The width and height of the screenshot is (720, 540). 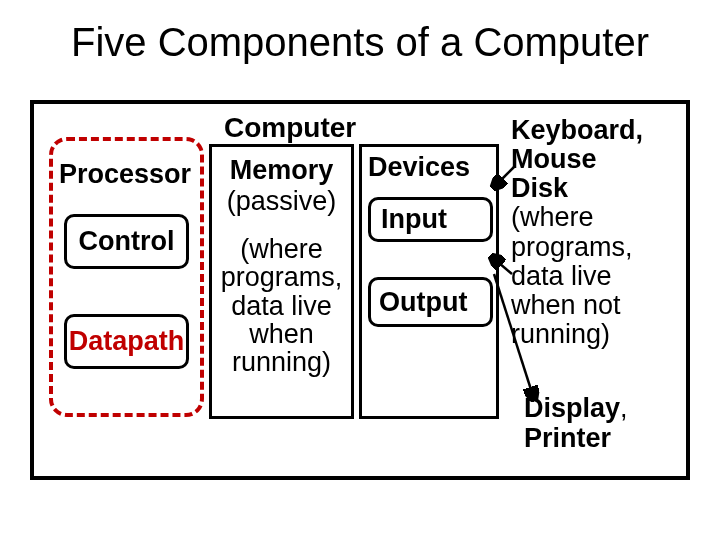 I want to click on arrow-display, so click(x=516, y=339).